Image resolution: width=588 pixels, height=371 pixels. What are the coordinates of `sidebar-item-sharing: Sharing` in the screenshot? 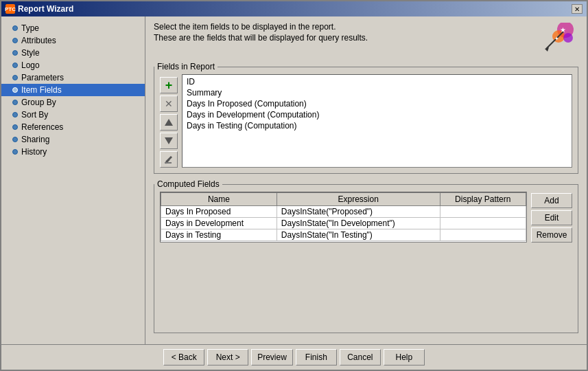 It's located at (73, 139).